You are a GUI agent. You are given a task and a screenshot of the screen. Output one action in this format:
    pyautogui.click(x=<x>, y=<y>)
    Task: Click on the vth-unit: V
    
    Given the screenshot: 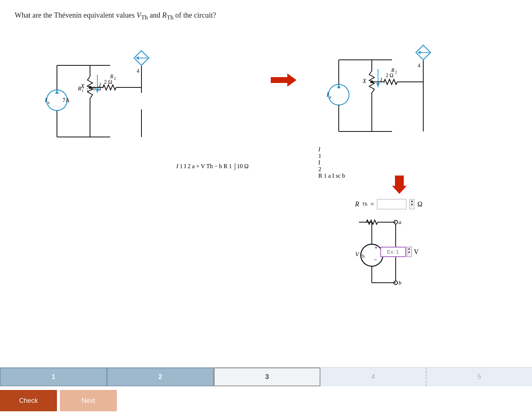 What is the action you would take?
    pyautogui.click(x=417, y=252)
    